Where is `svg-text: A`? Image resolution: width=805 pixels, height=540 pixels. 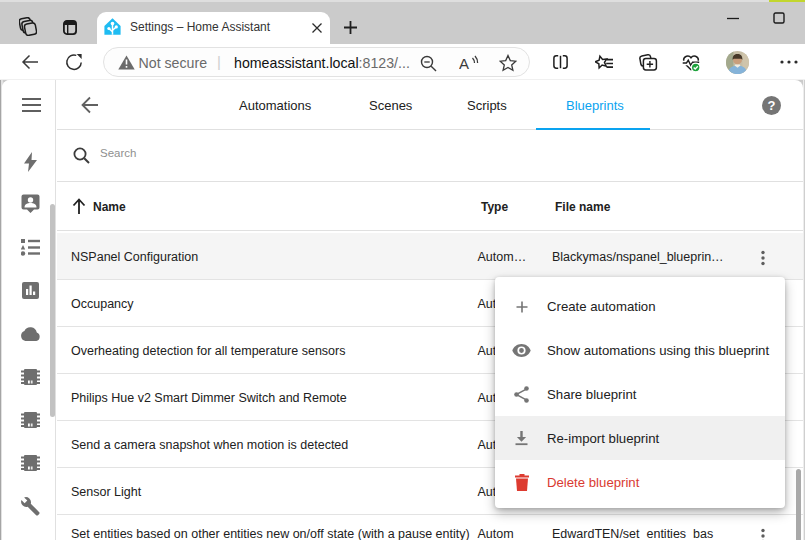 svg-text: A is located at coordinates (464, 64).